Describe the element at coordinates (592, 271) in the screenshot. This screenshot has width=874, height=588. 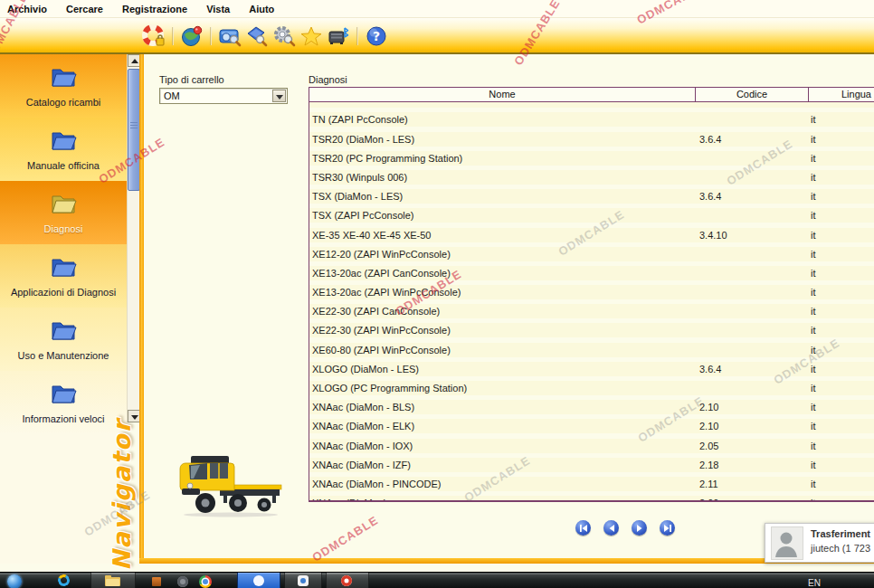
I see `table-row: XE13-20ac (ZAPI CanConsole)it` at that location.